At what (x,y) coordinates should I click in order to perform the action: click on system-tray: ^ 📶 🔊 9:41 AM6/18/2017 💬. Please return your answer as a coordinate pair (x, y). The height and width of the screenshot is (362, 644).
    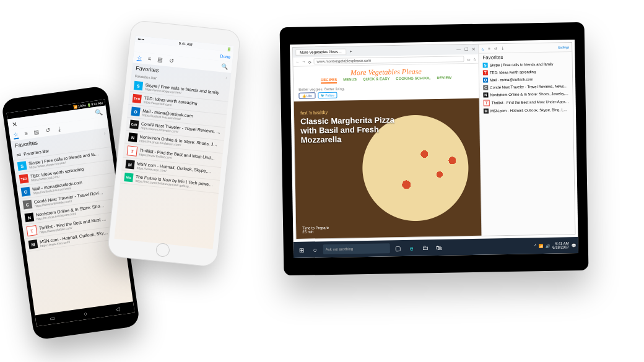
    Looking at the image, I should click on (555, 245).